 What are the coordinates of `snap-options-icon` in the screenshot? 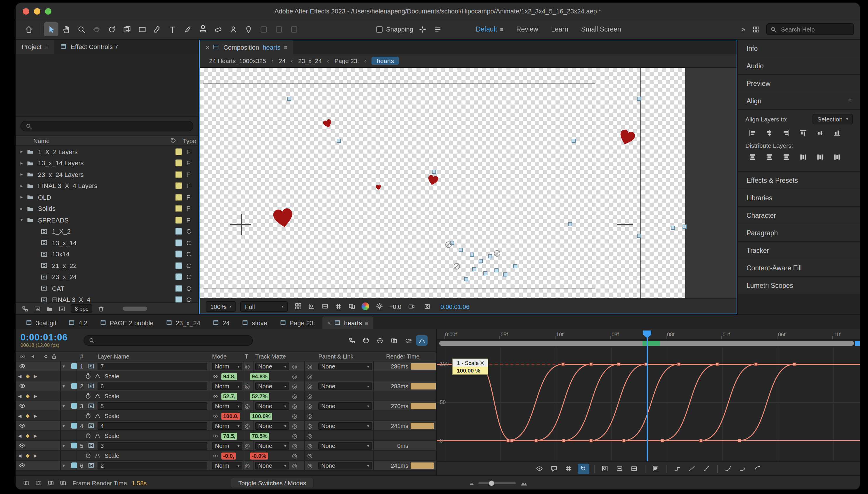 It's located at (438, 29).